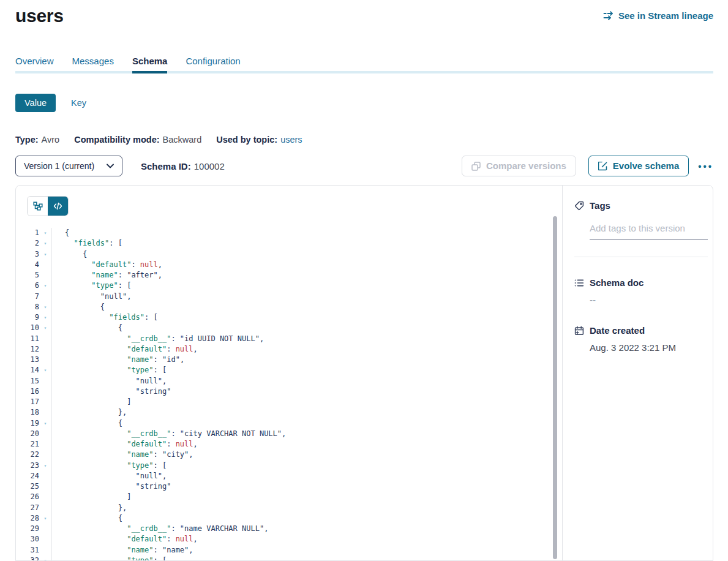 Image resolution: width=728 pixels, height=561 pixels. Describe the element at coordinates (105, 317) in the screenshot. I see `code-text: "fields": [` at that location.